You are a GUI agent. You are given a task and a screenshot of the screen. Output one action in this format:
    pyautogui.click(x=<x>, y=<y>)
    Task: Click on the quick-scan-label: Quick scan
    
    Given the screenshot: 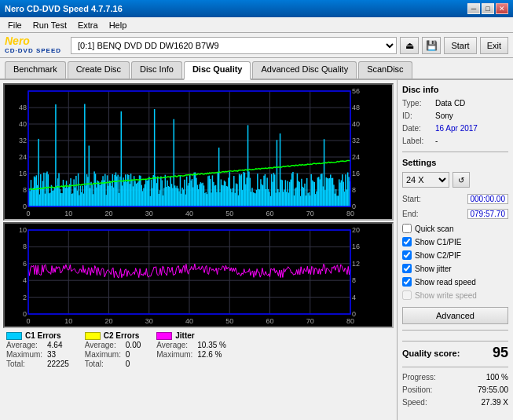 What is the action you would take?
    pyautogui.click(x=434, y=229)
    